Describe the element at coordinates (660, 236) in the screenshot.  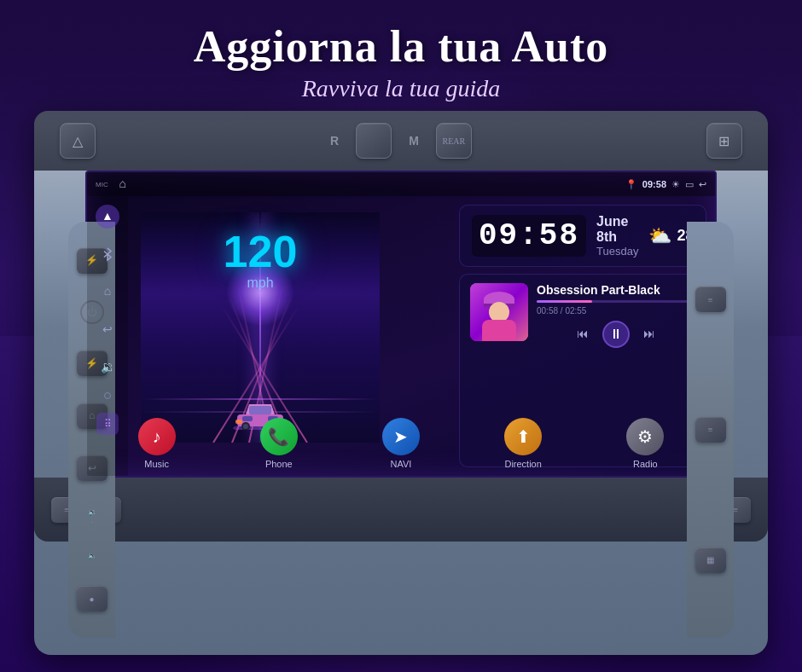
I see `weather-icon: ⛅` at that location.